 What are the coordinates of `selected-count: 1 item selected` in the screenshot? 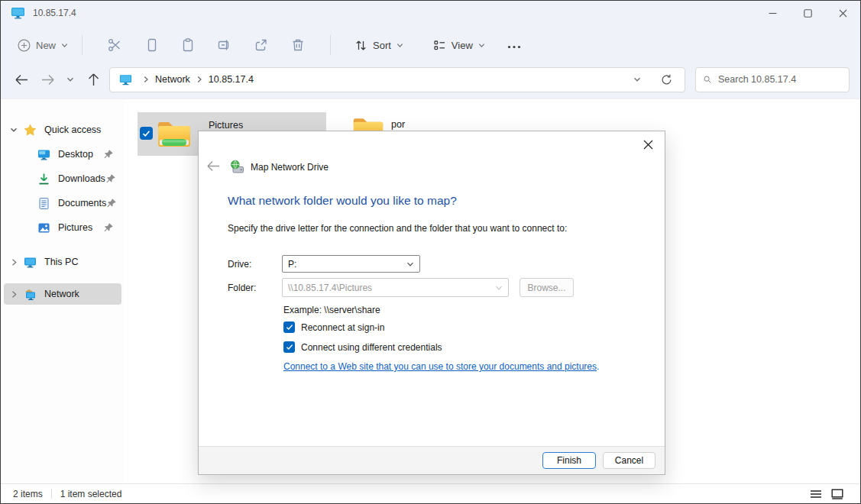 It's located at (92, 494).